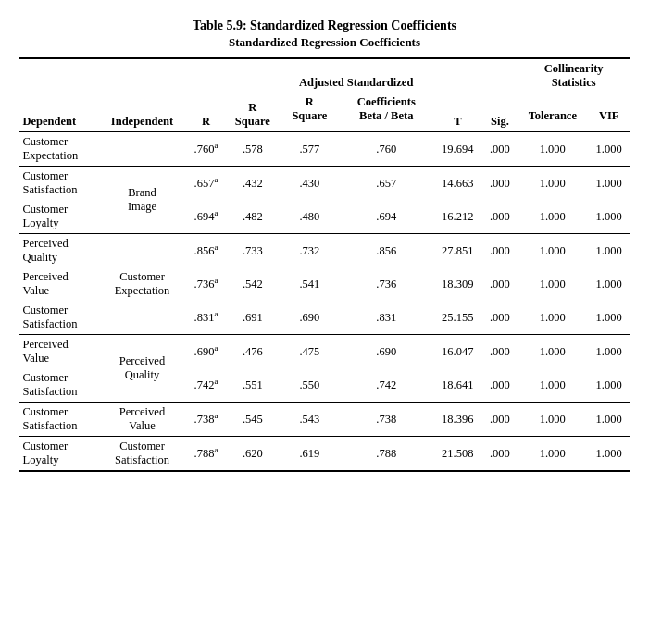 This screenshot has height=644, width=649. What do you see at coordinates (309, 318) in the screenshot?
I see `cell-adj-r-square: .690` at bounding box center [309, 318].